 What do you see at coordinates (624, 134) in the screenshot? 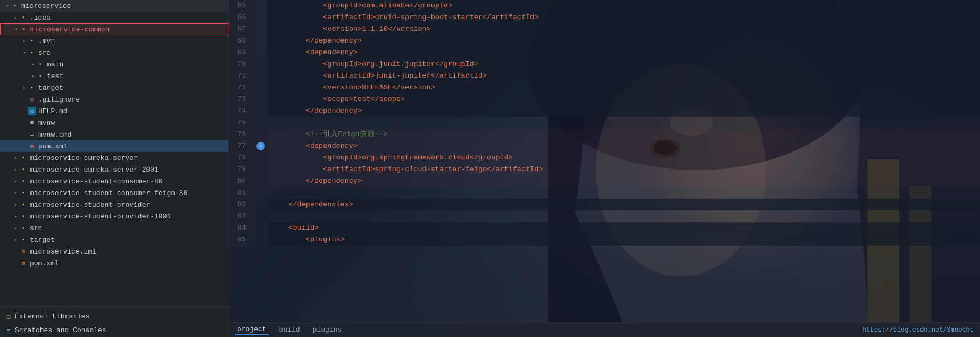
I see `line-content: <!--引入Feign依赖-->` at bounding box center [624, 134].